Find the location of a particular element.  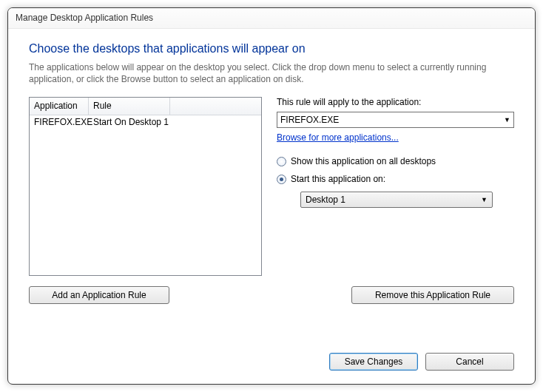

desktop-dropdown-value: Desktop 1 is located at coordinates (326, 200).